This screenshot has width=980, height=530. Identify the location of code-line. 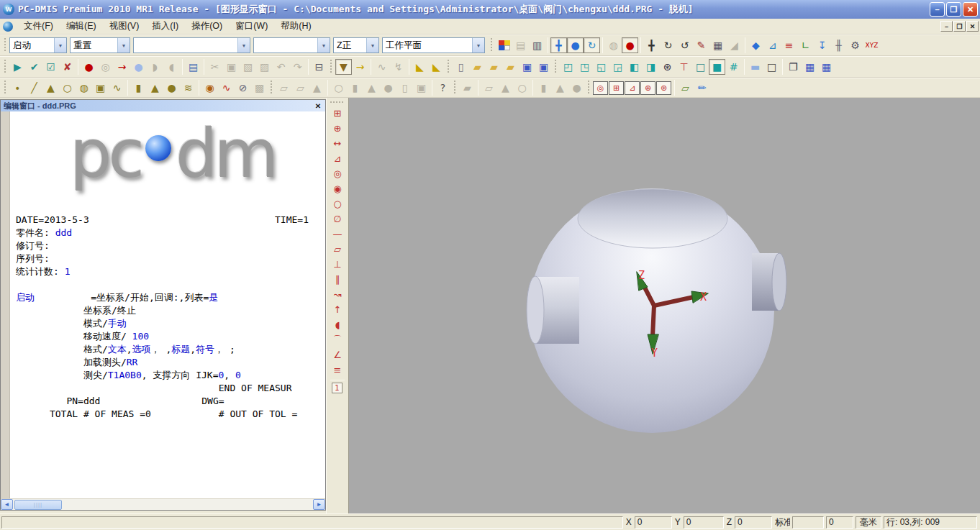
(170, 285).